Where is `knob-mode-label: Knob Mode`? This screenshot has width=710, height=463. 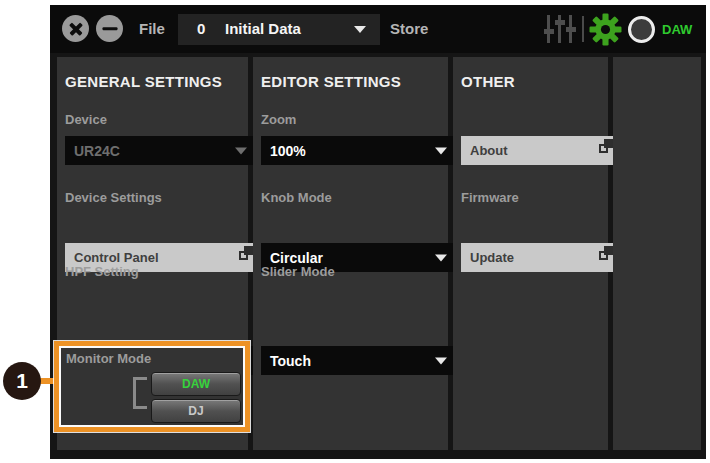
knob-mode-label: Knob Mode is located at coordinates (296, 198).